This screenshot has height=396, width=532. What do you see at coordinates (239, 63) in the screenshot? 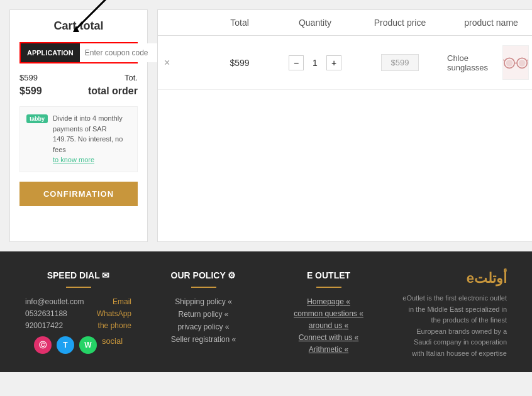
I see `row-total: $599` at bounding box center [239, 63].